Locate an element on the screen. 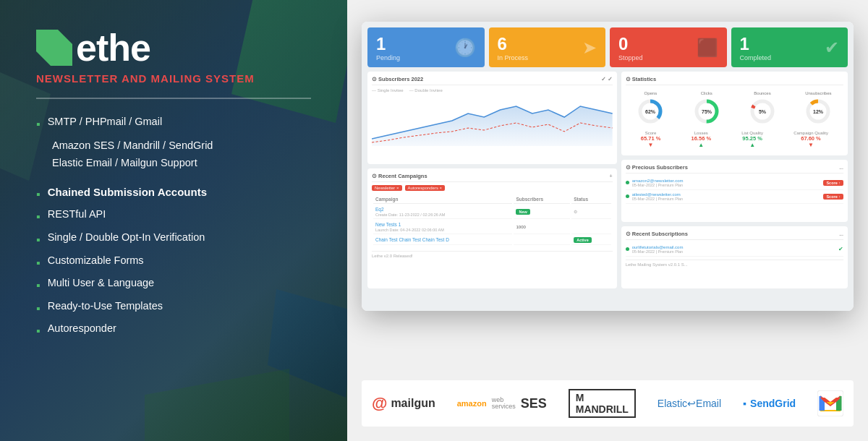  recent-sub-row-1: ourlifetutorials@email.com 05-Mar-2022 |… is located at coordinates (735, 250).